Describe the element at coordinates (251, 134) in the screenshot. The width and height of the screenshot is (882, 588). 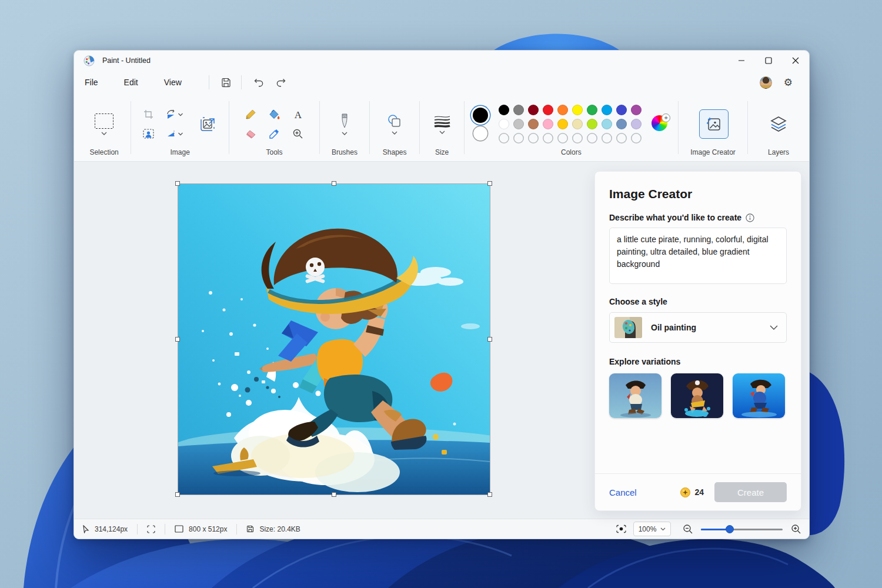
I see `eraser-tool` at that location.